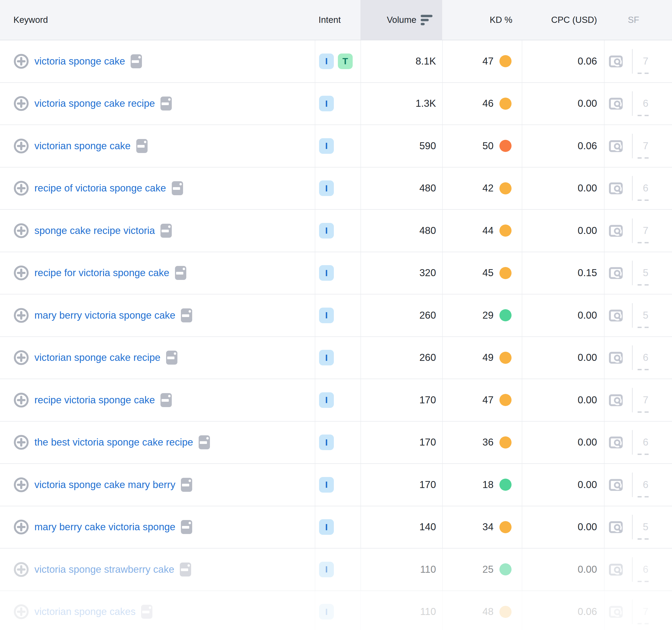  What do you see at coordinates (102, 273) in the screenshot?
I see `keyword-link: recipe for victoria sponge cake` at bounding box center [102, 273].